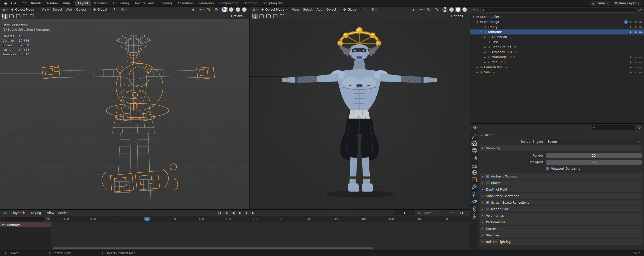  What do you see at coordinates (185, 3) in the screenshot?
I see `workspace-tab-animation: Animation` at bounding box center [185, 3].